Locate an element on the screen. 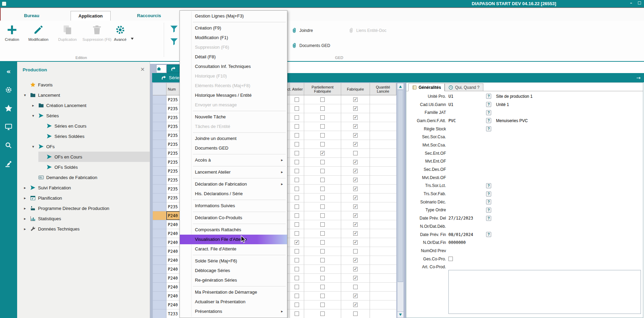  nav-item-series: ▾Séries is located at coordinates (84, 116).